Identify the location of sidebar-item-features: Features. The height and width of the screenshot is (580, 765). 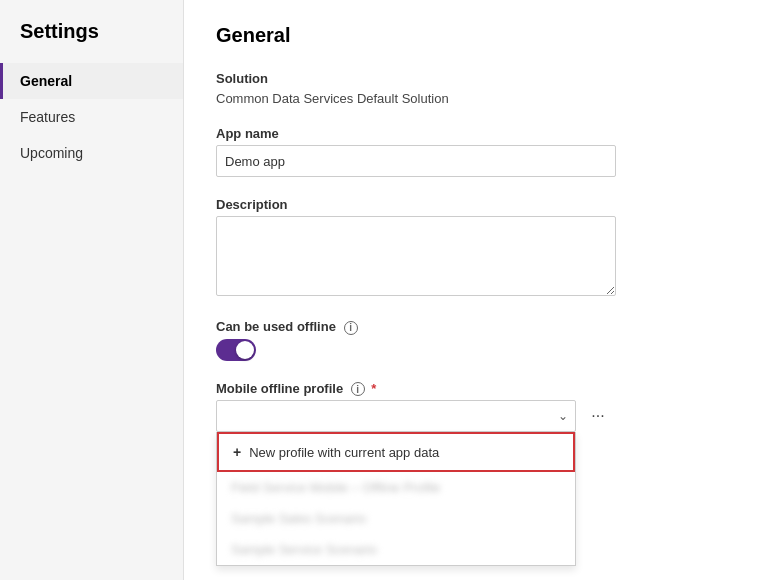
(92, 117).